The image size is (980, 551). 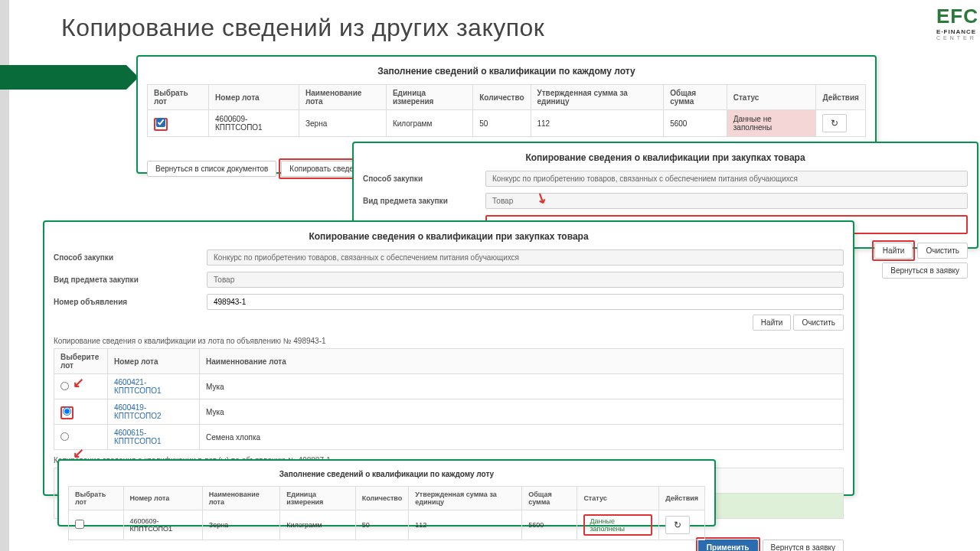 I want to click on cell: 4600609-КППТСОПО1, so click(x=162, y=525).